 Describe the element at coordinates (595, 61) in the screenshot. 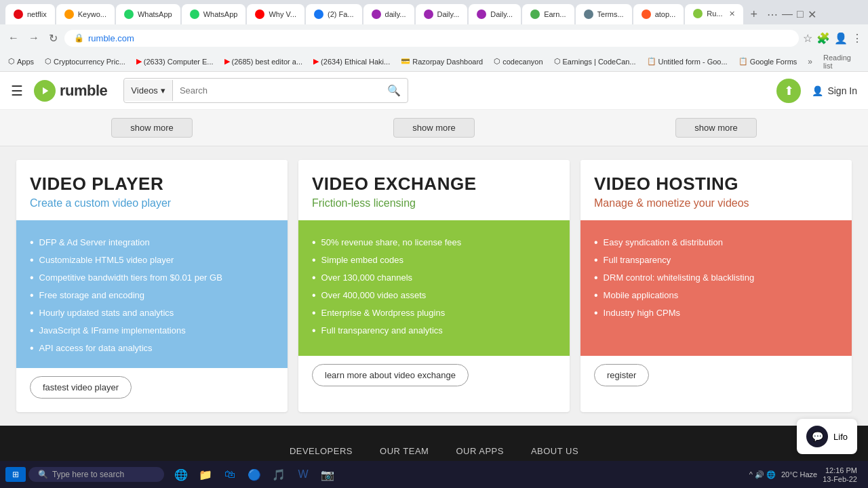

I see `bookmark-earnings: ⬡ Earnings | CodeCan...` at that location.